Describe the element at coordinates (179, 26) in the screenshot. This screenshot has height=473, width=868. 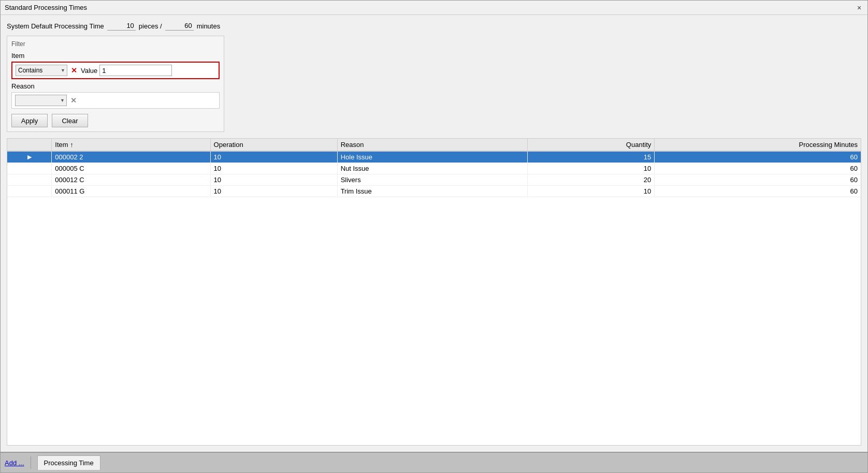
I see `minutes-input` at that location.